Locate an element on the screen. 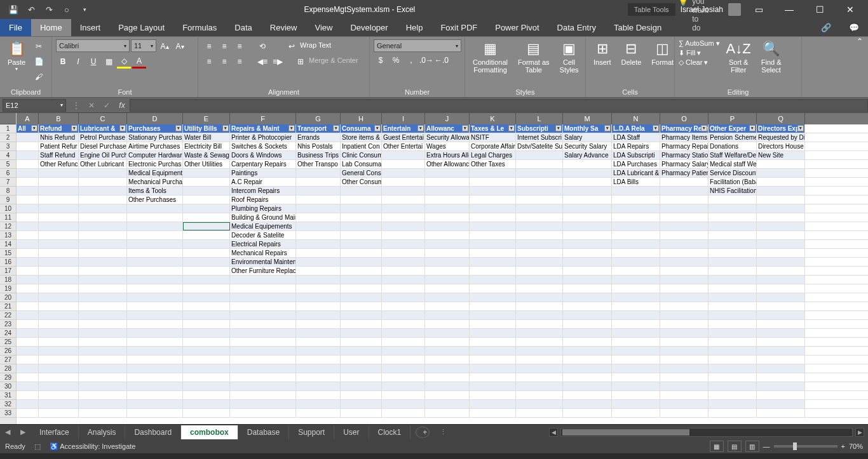 This screenshot has height=459, width=868. cell-E11 is located at coordinates (207, 217).